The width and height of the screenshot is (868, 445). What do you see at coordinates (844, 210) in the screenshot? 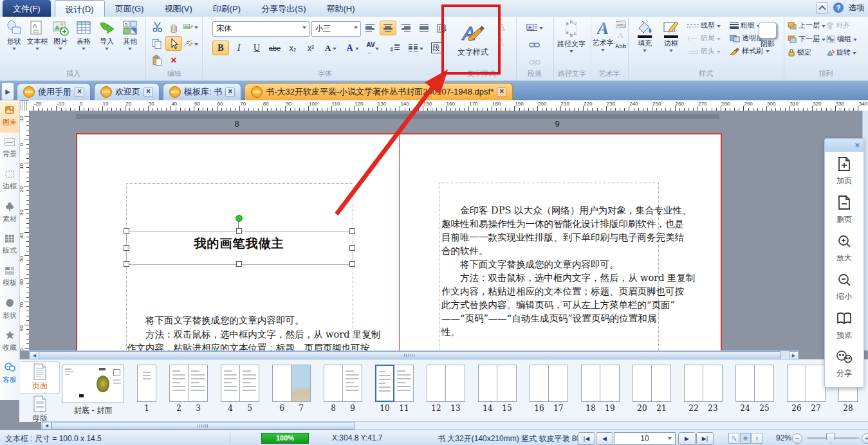
I see `page-minus-button: 删页` at bounding box center [844, 210].